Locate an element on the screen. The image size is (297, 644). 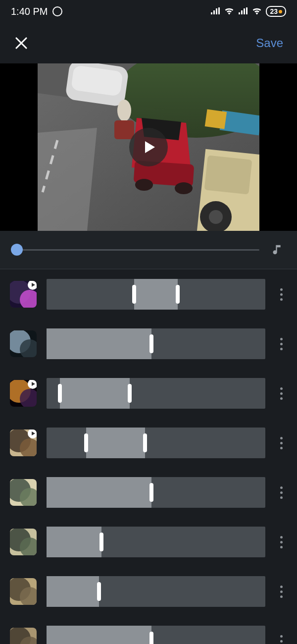
play-button is located at coordinates (148, 147).